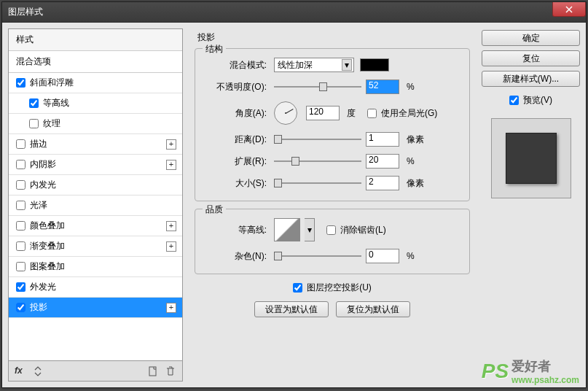  Describe the element at coordinates (286, 113) in the screenshot. I see `angle-dial` at that location.